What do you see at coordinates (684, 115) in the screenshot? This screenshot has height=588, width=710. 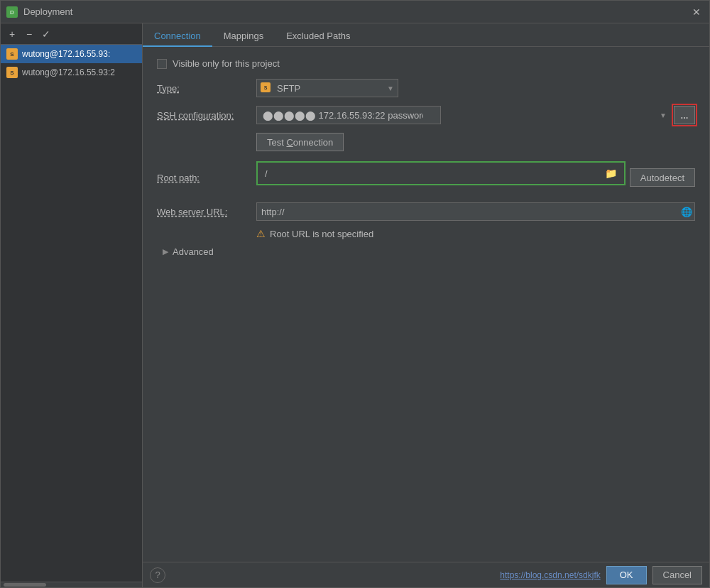 I see `ssh-config-browse-button: ...` at bounding box center [684, 115].